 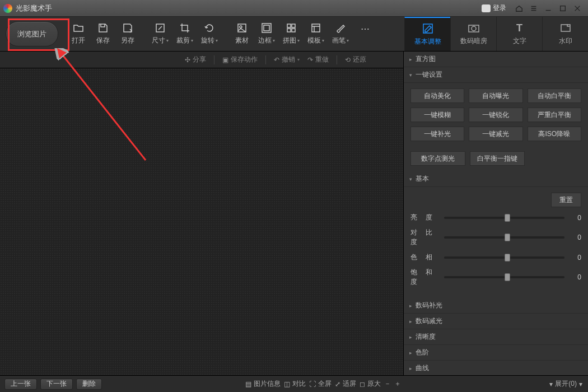 What do you see at coordinates (496, 59) in the screenshot?
I see `section-histogram: ▸直方图` at bounding box center [496, 59].